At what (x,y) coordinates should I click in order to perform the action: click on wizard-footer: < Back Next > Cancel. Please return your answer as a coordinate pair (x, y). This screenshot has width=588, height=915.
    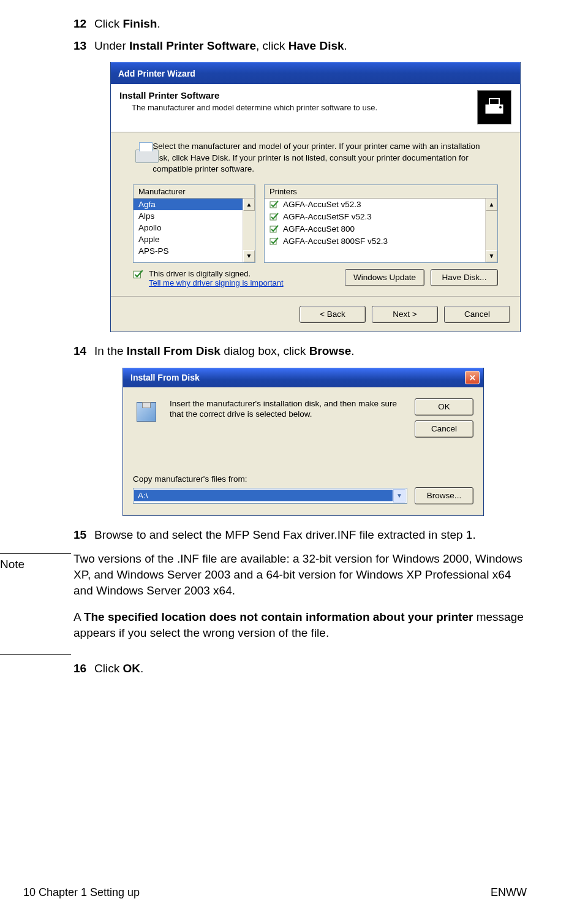
    Looking at the image, I should click on (315, 314).